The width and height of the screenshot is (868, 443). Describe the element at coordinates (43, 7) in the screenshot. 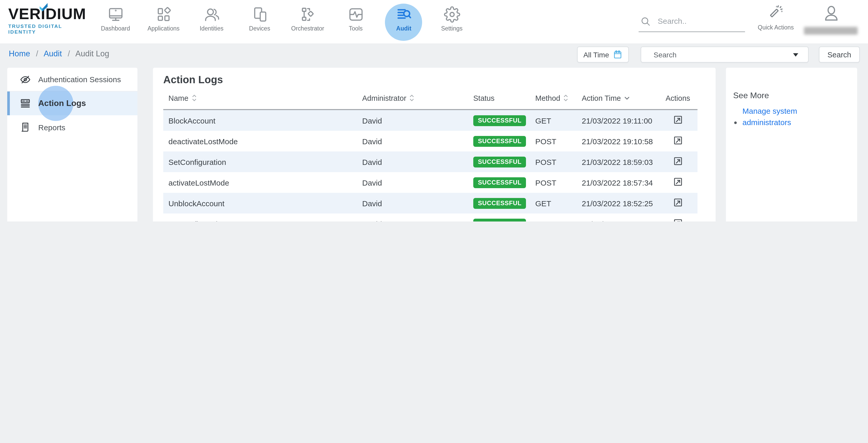

I see `logo-checkmark-icon` at that location.